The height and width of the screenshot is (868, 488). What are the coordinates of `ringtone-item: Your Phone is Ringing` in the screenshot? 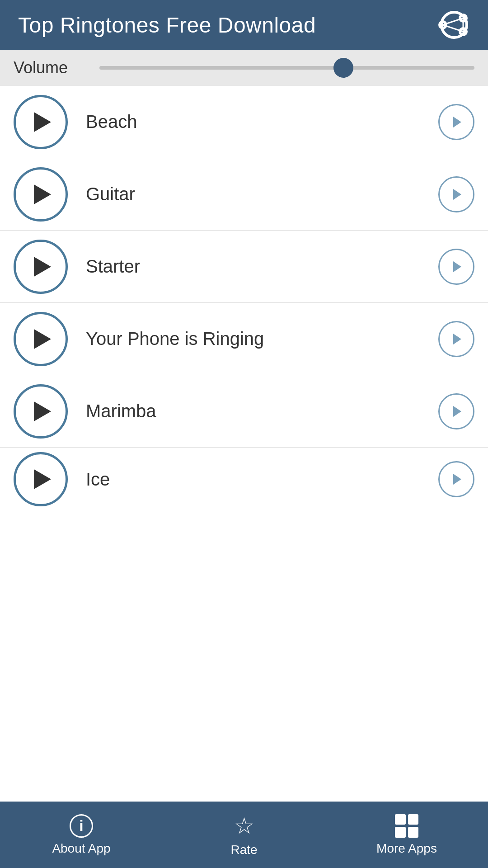 It's located at (244, 339).